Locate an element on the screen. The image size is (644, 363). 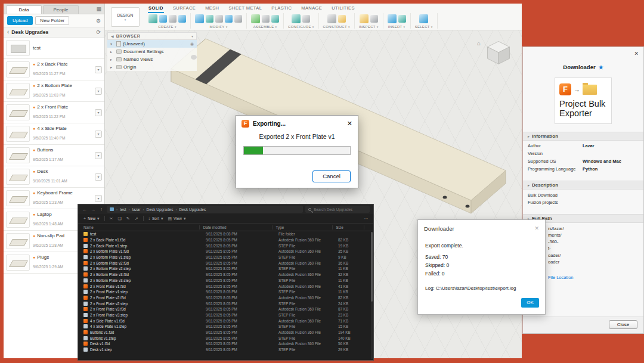
group-label-insert: INSERT▾ is located at coordinates (397, 27).